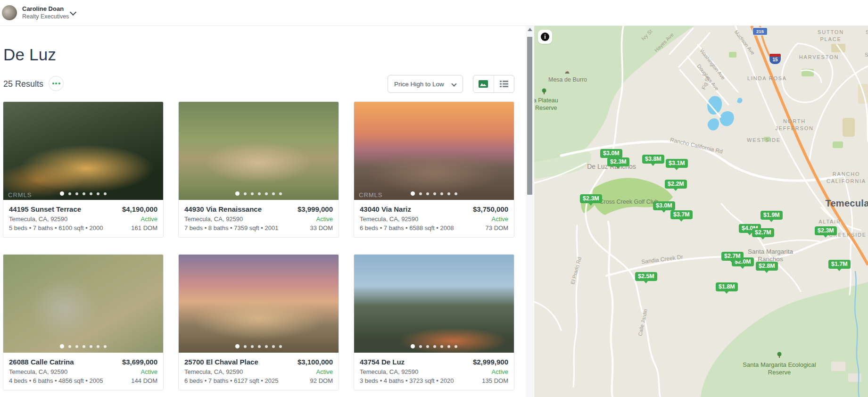 This screenshot has height=397, width=868. What do you see at coordinates (45, 209) in the screenshot?
I see `listing-address: 44195 Sunset Terrace` at bounding box center [45, 209].